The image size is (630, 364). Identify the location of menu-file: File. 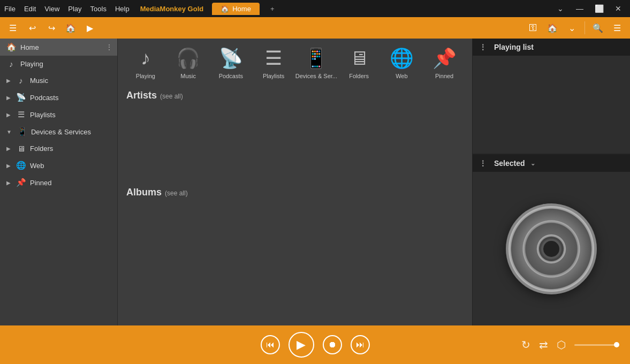
(10, 9).